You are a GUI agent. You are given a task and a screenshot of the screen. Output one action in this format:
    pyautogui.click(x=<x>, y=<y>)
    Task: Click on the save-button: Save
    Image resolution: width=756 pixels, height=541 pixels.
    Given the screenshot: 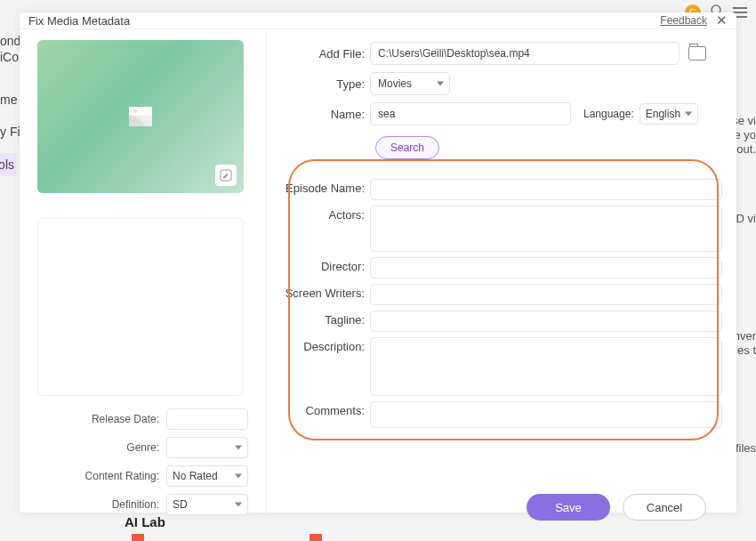 What is the action you would take?
    pyautogui.click(x=568, y=507)
    